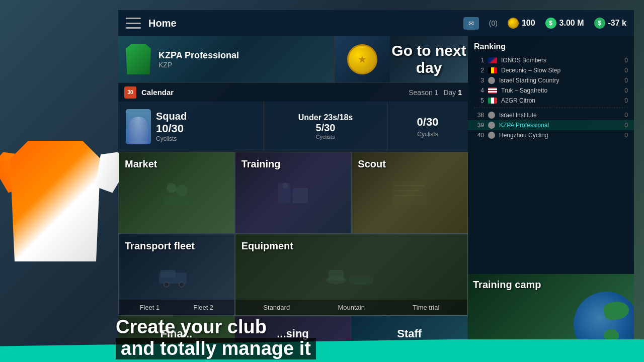 Image resolution: width=644 pixels, height=362 pixels. What do you see at coordinates (177, 193) in the screenshot?
I see `market-card: Market` at bounding box center [177, 193].